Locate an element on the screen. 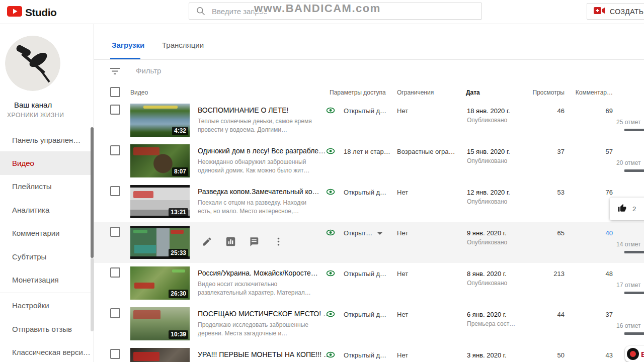  duration-badge: 10:39 is located at coordinates (178, 335).